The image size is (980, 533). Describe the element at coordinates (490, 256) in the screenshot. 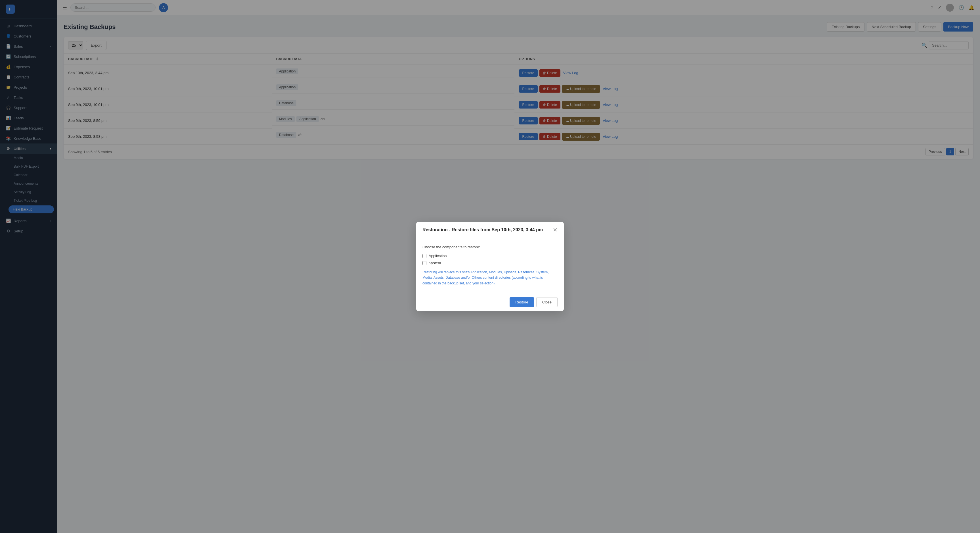

I see `checkbox-application-row: Application` at that location.